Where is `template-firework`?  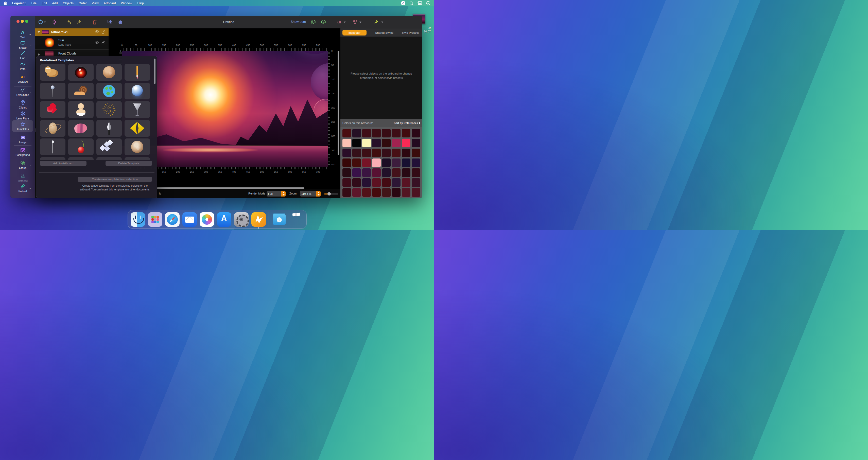
template-firework is located at coordinates (109, 109).